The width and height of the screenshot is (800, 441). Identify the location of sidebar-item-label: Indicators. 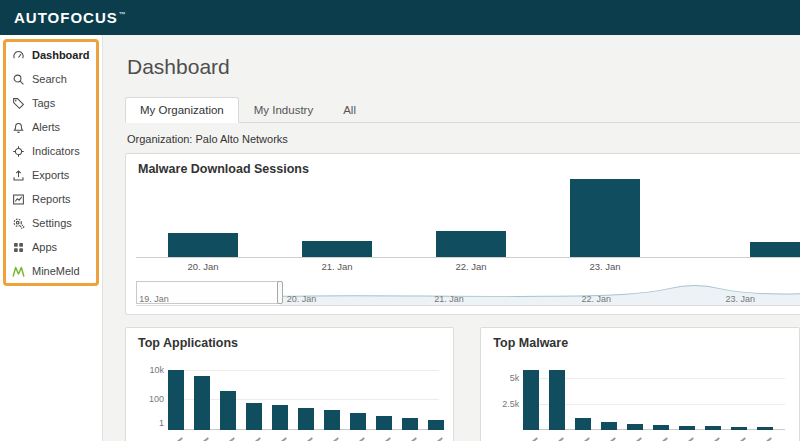
(56, 151).